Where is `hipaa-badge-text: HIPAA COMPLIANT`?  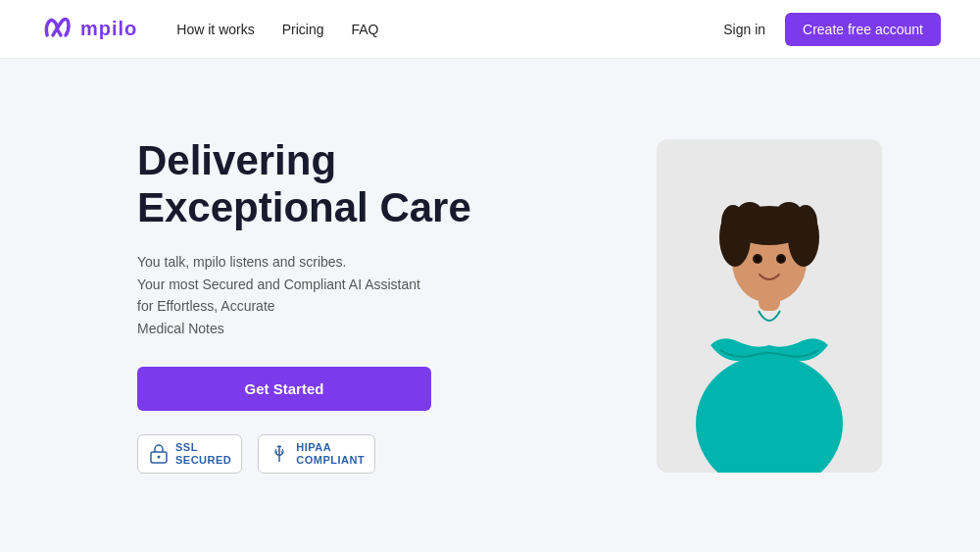
hipaa-badge-text: HIPAA COMPLIANT is located at coordinates (330, 454).